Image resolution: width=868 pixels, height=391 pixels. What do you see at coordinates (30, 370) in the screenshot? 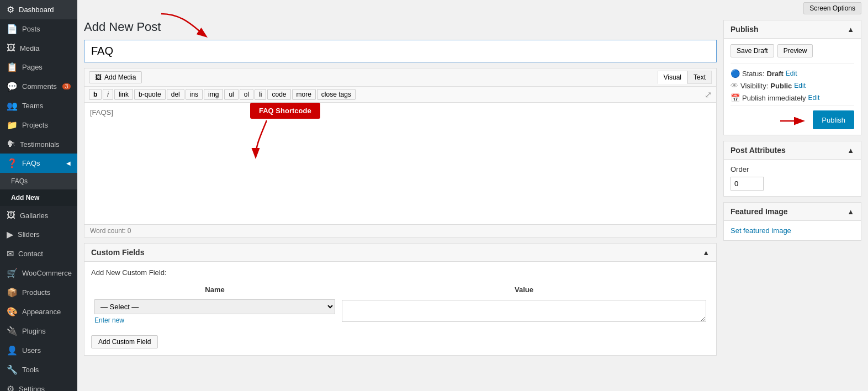
I see `sidebar-item-label: Tools` at bounding box center [30, 370].